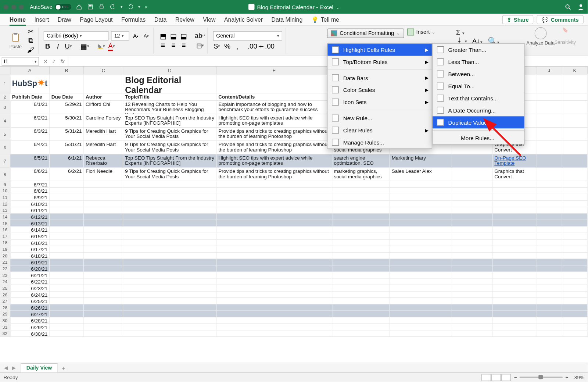 This screenshot has width=588, height=385. I want to click on qat-customize-icon: ▿, so click(146, 7).